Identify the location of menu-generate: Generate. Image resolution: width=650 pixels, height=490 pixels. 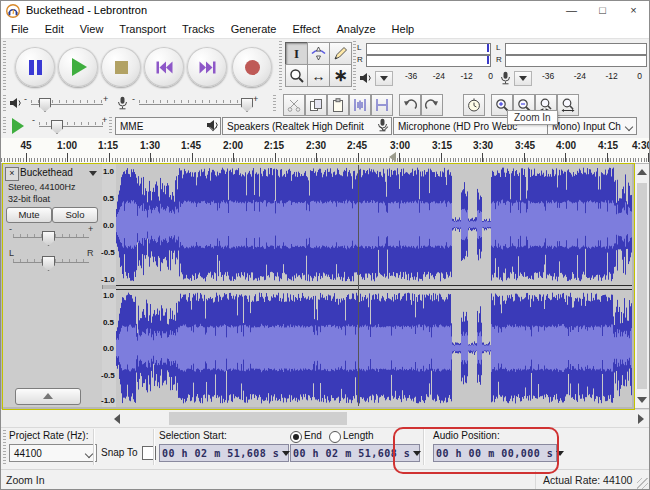
(254, 30).